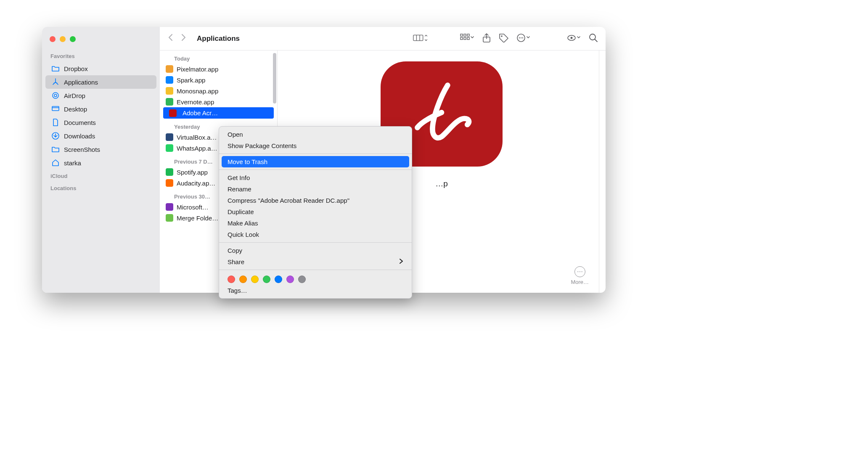  Describe the element at coordinates (421, 39) in the screenshot. I see `view-columns-icon` at that location.